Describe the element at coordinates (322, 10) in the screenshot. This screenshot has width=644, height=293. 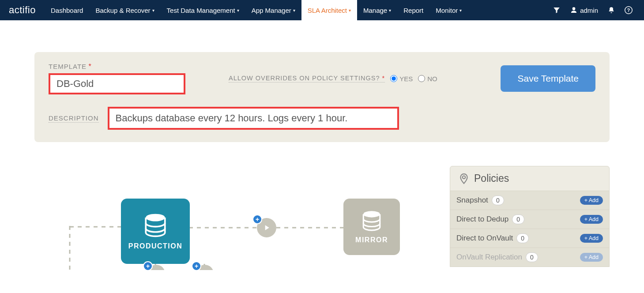
I see `top-nav: actifio Dashboard Backup & Recover▾ Test…` at that location.